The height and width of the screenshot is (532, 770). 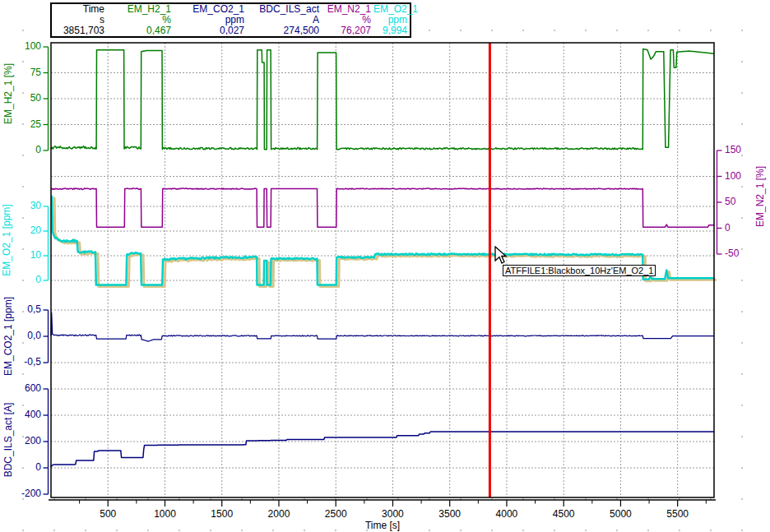 I want to click on x-axis-title: Time [s], so click(x=383, y=525).